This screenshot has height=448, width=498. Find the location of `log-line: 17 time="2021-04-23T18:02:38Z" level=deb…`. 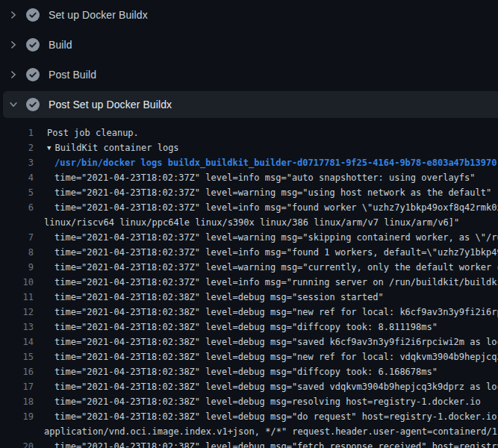

log-line: 17 time="2021-04-23T18:02:38Z" level=deb… is located at coordinates (249, 387).